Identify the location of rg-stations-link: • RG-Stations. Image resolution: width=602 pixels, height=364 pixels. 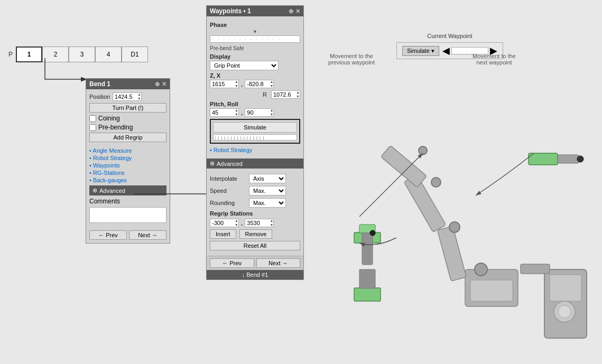
(128, 173).